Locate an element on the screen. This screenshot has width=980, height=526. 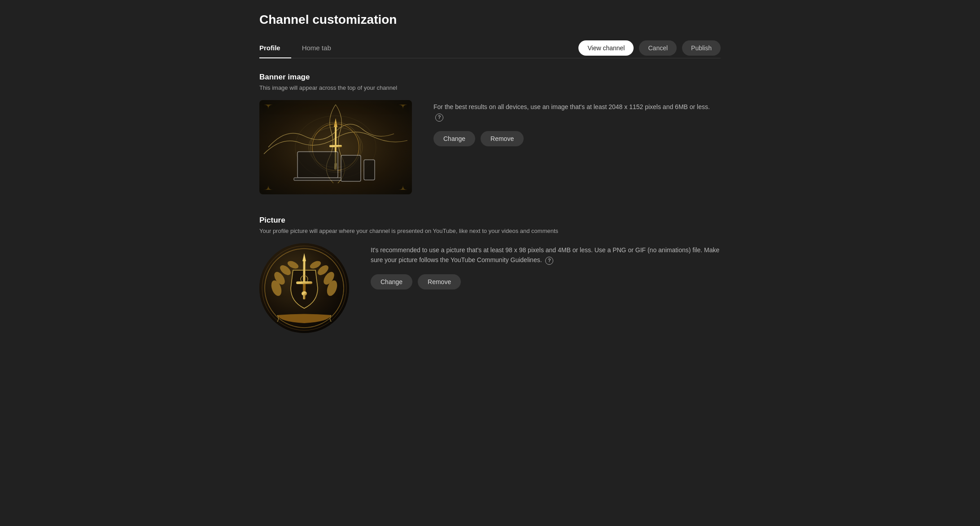
banner-preview is located at coordinates (336, 147).